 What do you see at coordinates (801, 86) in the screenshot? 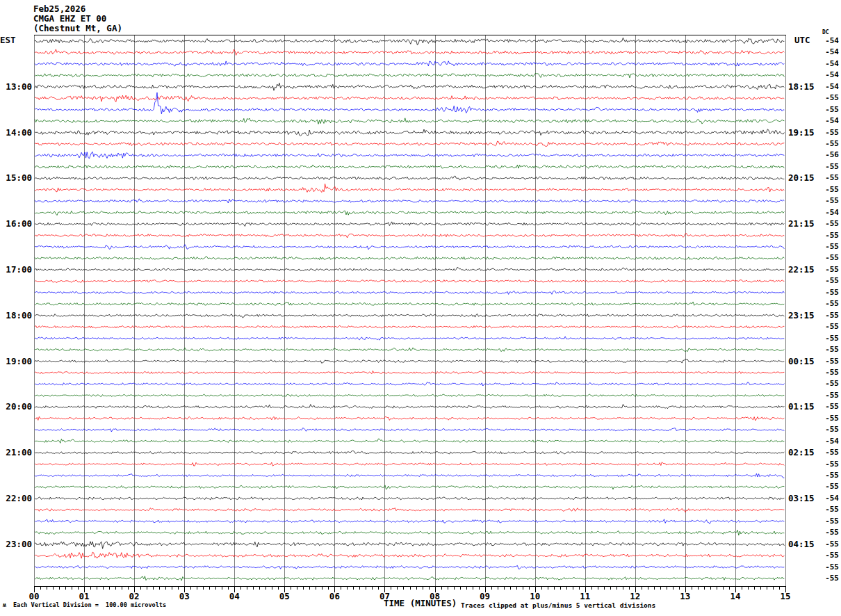
I see `utc-hour-label: 18:15` at bounding box center [801, 86].